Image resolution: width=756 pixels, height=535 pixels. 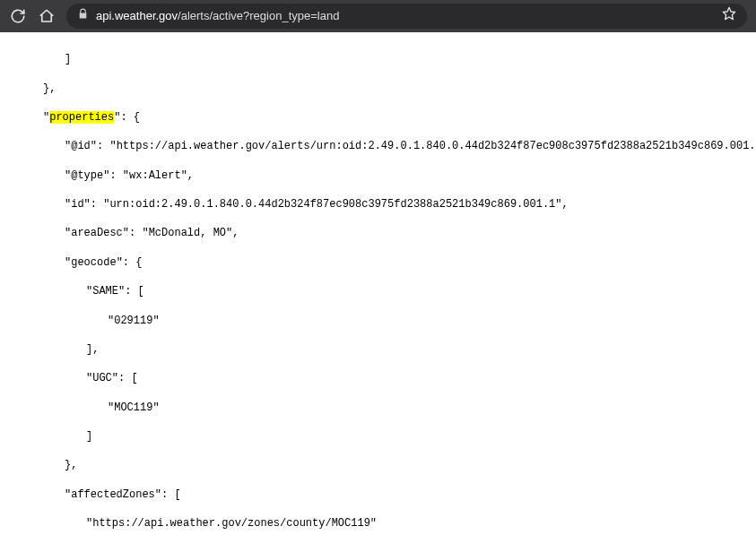 I want to click on lock-icon, so click(x=83, y=16).